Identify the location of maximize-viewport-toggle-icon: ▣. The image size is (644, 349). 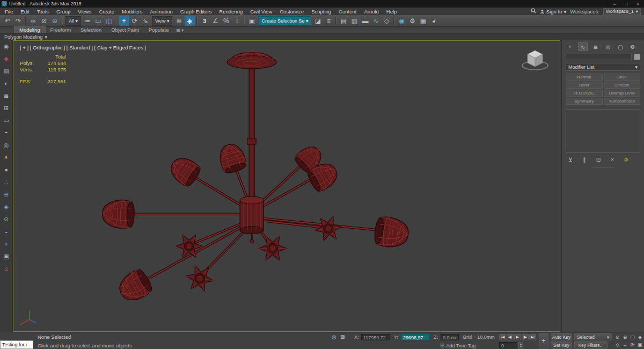
(640, 345).